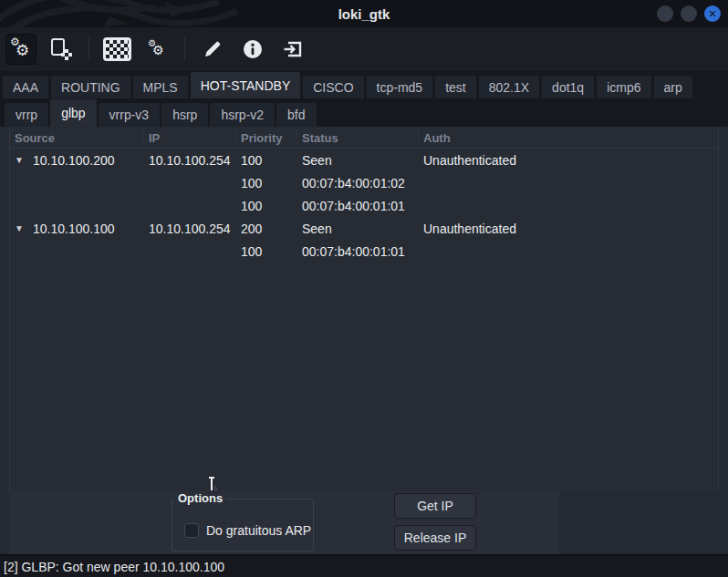  I want to click on tab-hsrp: hsrp, so click(184, 115).